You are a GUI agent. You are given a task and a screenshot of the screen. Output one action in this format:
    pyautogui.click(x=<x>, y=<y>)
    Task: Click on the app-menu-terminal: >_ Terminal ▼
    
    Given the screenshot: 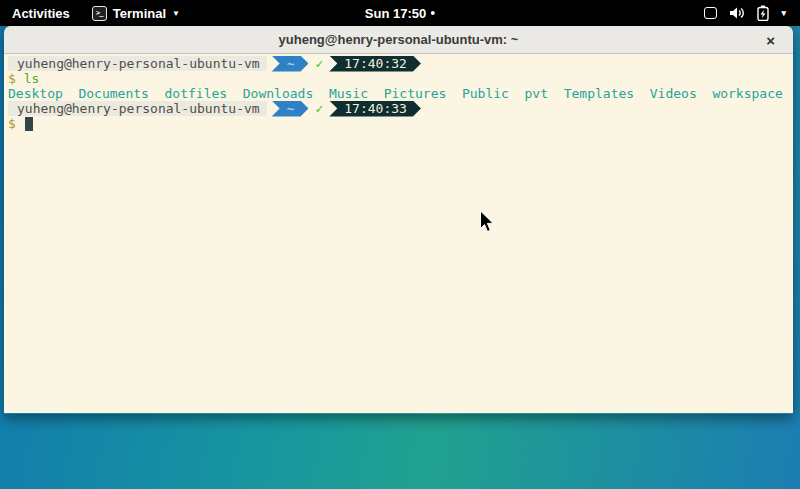 What is the action you would take?
    pyautogui.click(x=136, y=13)
    